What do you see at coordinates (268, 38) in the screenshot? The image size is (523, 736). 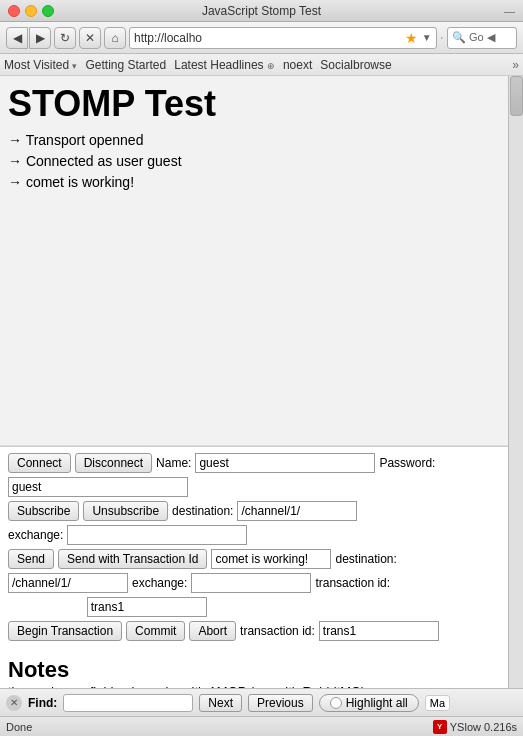 I see `url-text: http://localho` at bounding box center [268, 38].